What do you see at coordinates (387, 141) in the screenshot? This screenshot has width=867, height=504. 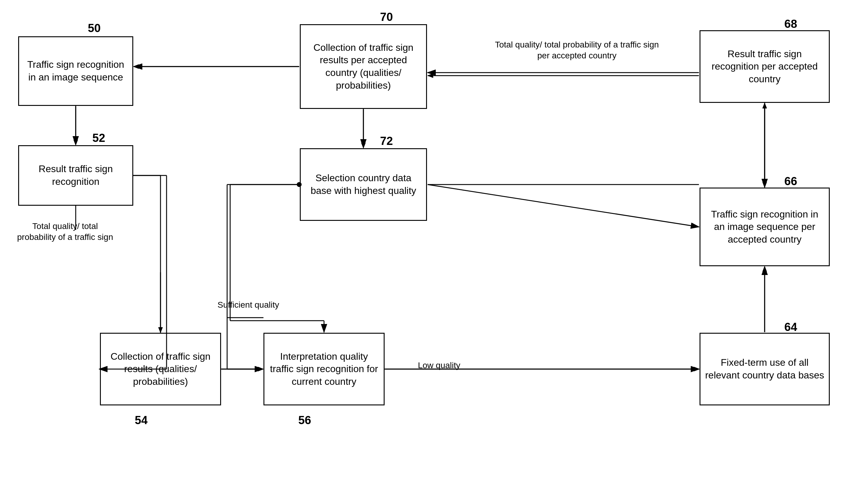 I see `label-72: 72` at bounding box center [387, 141].